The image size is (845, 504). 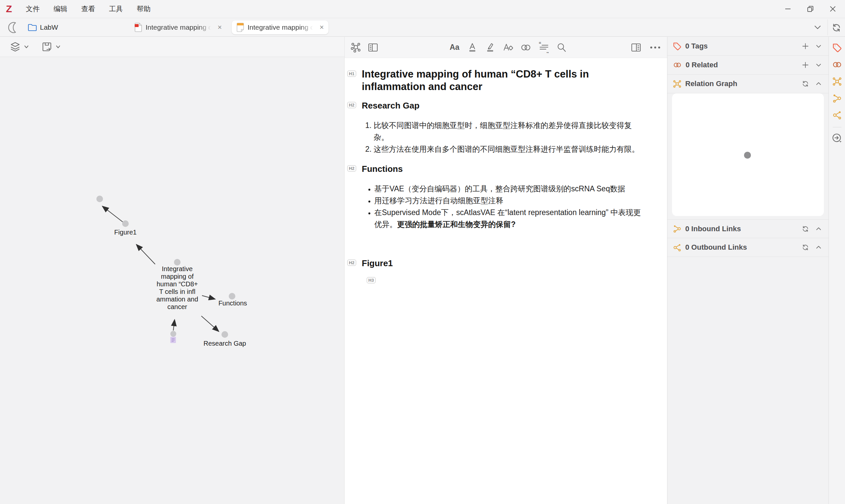 I want to click on layers-icon, so click(x=15, y=47).